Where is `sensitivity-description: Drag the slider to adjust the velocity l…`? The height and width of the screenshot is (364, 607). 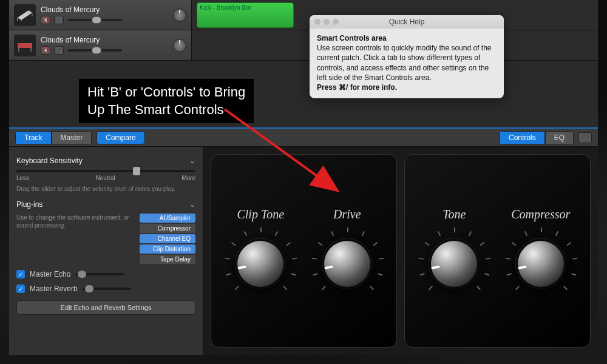
sensitivity-description: Drag the slider to adjust the velocity l… is located at coordinates (106, 189).